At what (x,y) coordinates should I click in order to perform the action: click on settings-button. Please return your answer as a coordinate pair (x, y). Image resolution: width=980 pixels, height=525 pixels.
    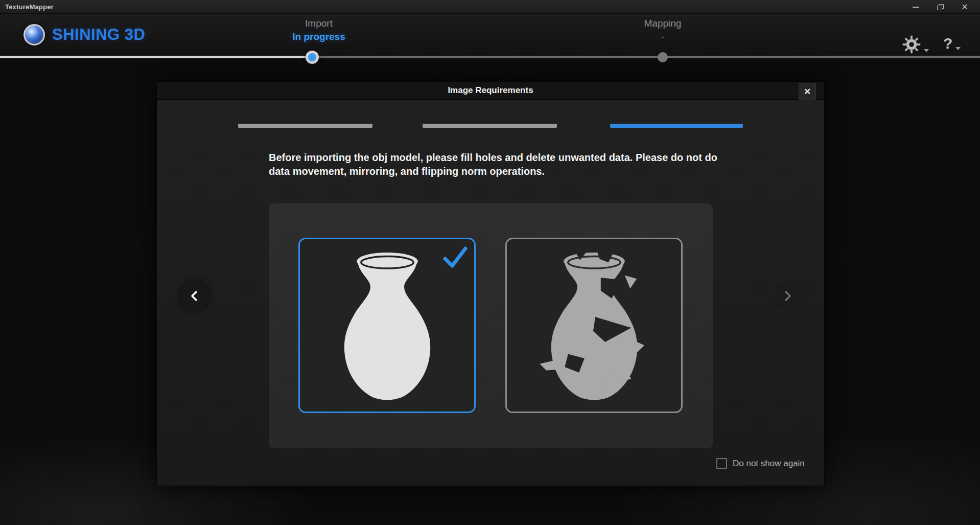
    Looking at the image, I should click on (916, 44).